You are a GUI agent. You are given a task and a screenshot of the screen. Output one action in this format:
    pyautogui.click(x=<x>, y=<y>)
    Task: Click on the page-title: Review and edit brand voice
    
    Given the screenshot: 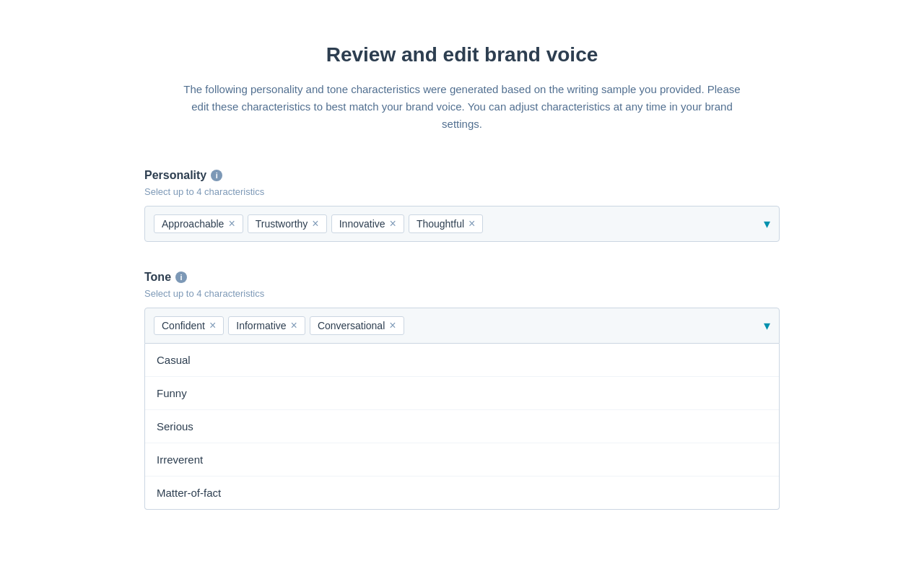 What is the action you would take?
    pyautogui.click(x=462, y=55)
    